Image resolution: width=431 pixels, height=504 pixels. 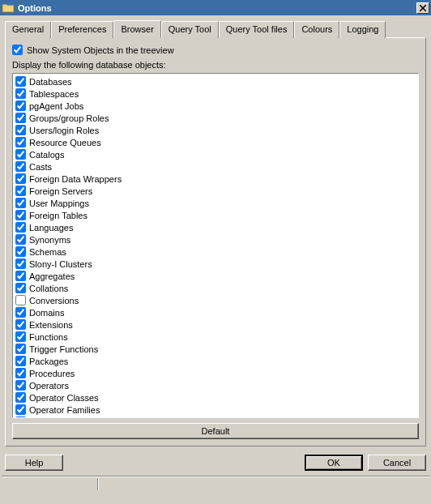 What do you see at coordinates (51, 228) in the screenshot?
I see `item-label: Languages` at bounding box center [51, 228].